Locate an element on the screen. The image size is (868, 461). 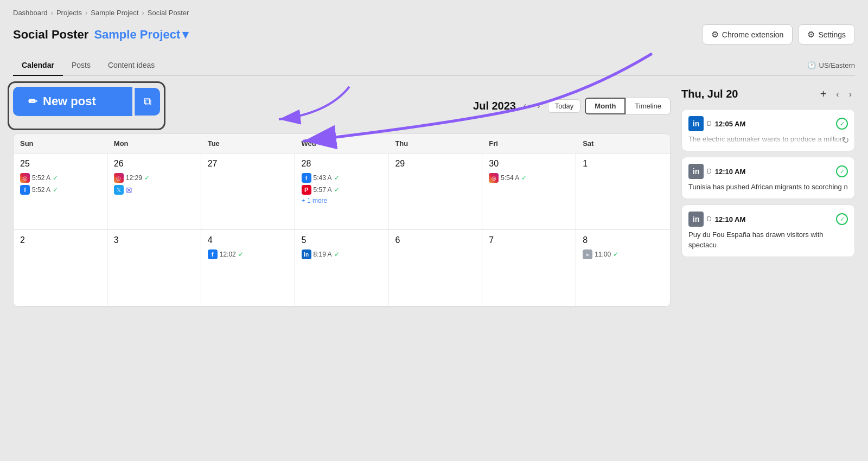
cell-event: in 8:19 A ✓ is located at coordinates (342, 254).